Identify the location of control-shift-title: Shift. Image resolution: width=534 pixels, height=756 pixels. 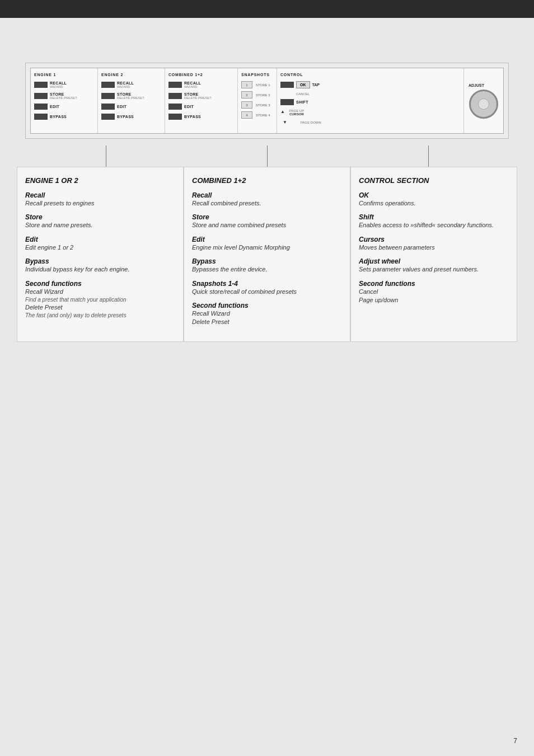
(434, 217).